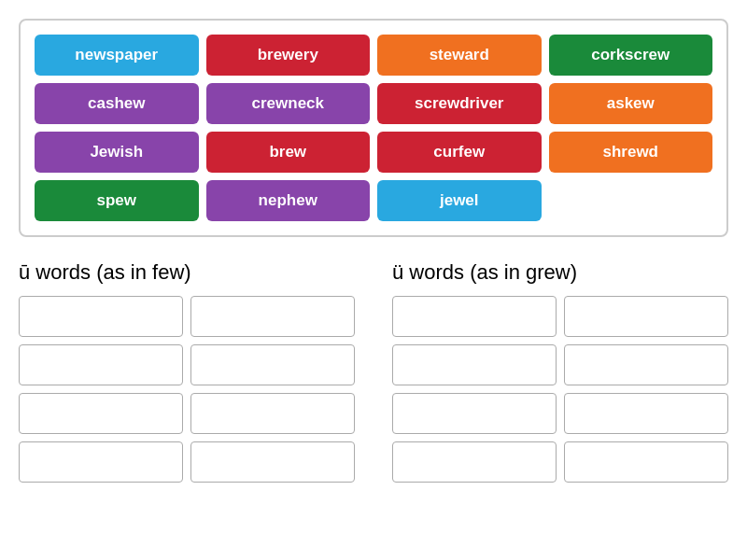  What do you see at coordinates (117, 201) in the screenshot?
I see `word-tile-spew: spew` at bounding box center [117, 201].